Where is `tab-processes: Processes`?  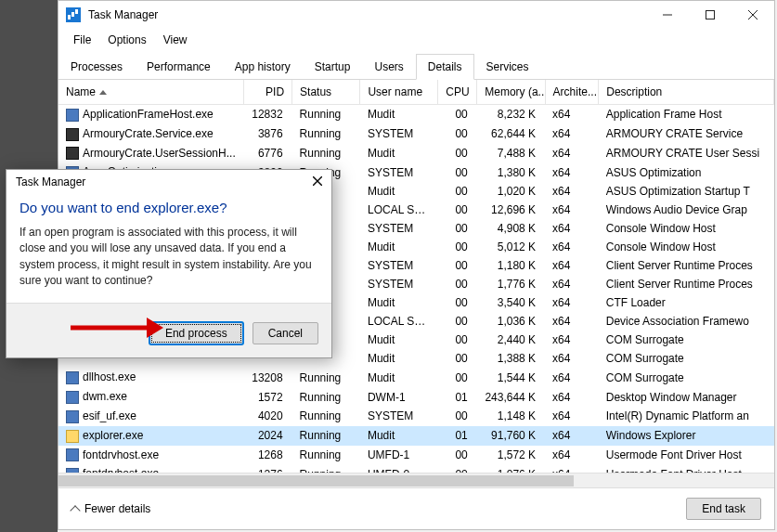 tab-processes: Processes is located at coordinates (97, 67).